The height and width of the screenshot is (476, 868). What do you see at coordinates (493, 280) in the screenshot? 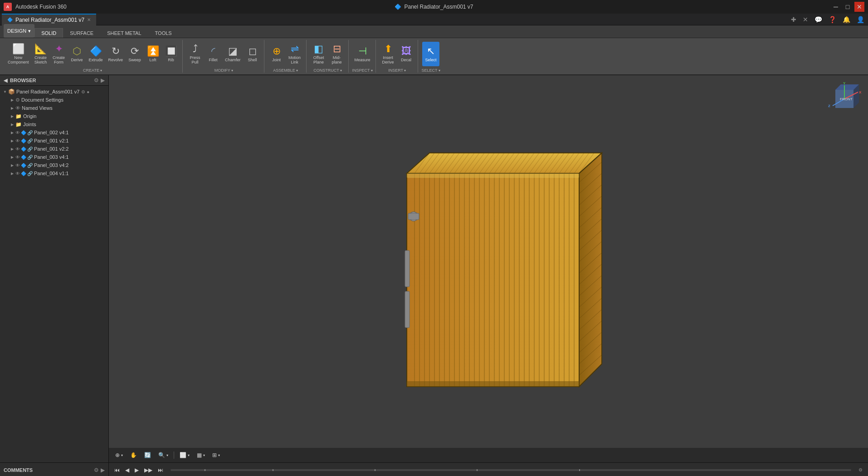
I see `front-face` at bounding box center [493, 280].